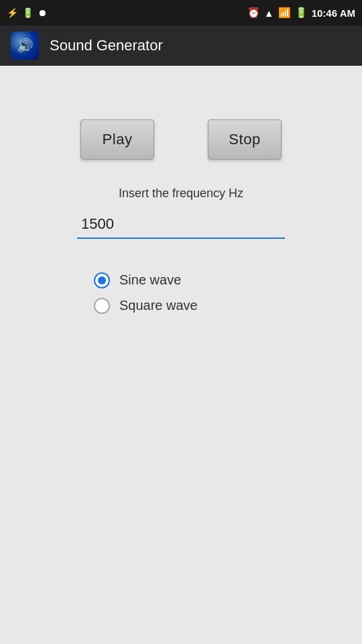  What do you see at coordinates (117, 140) in the screenshot?
I see `play-button: Play` at bounding box center [117, 140].